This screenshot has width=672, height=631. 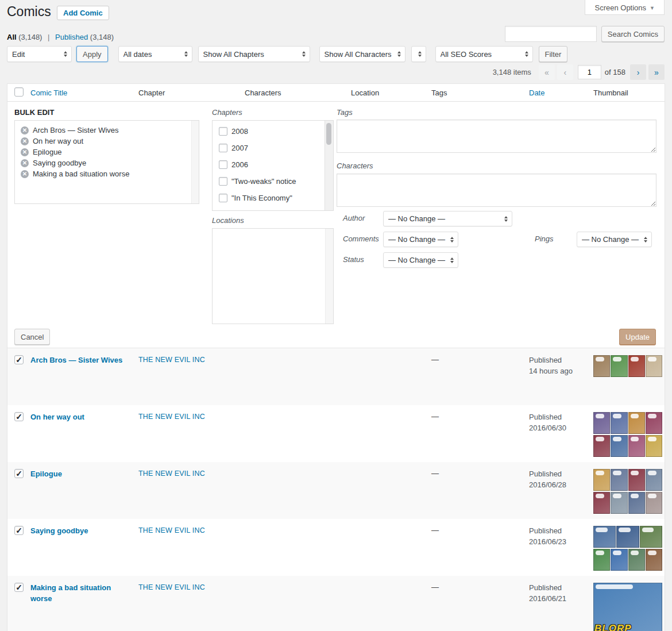 I want to click on characters-filter-select: Show All Characters, so click(x=362, y=54).